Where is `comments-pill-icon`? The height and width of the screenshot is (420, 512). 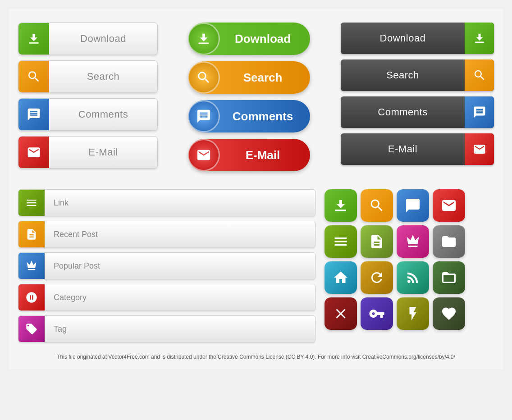
comments-pill-icon is located at coordinates (204, 116).